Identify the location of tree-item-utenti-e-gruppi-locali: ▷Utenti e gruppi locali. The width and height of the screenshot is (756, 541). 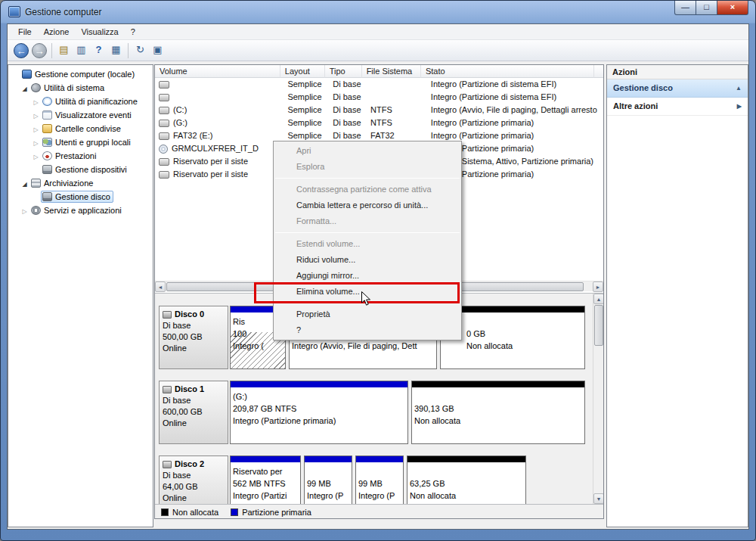
(80, 142).